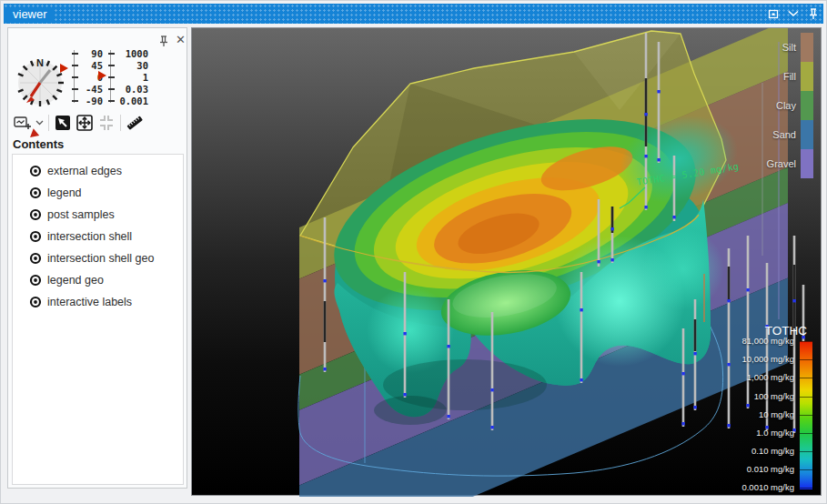  I want to click on add-viewport-icon, so click(23, 123).